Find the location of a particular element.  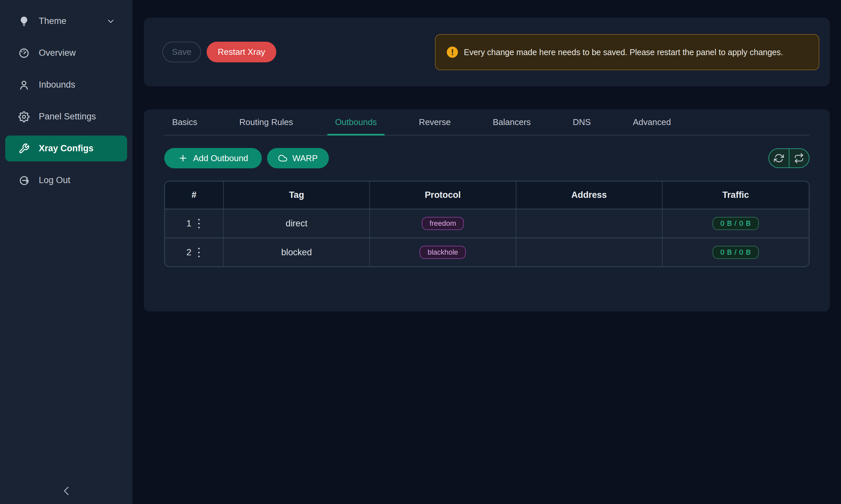

actions-card: Save Restart Xray ! Every change made he… is located at coordinates (487, 52).